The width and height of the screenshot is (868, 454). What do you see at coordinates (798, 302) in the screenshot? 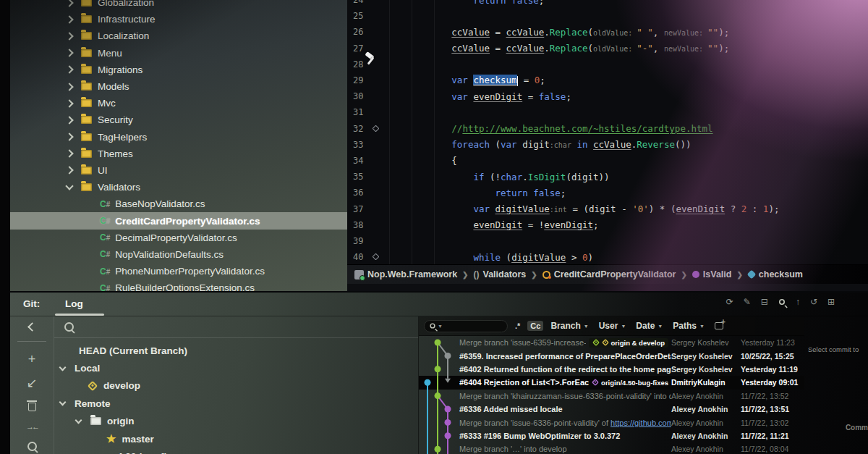
I see `scroll-up-icon: ↑` at bounding box center [798, 302].